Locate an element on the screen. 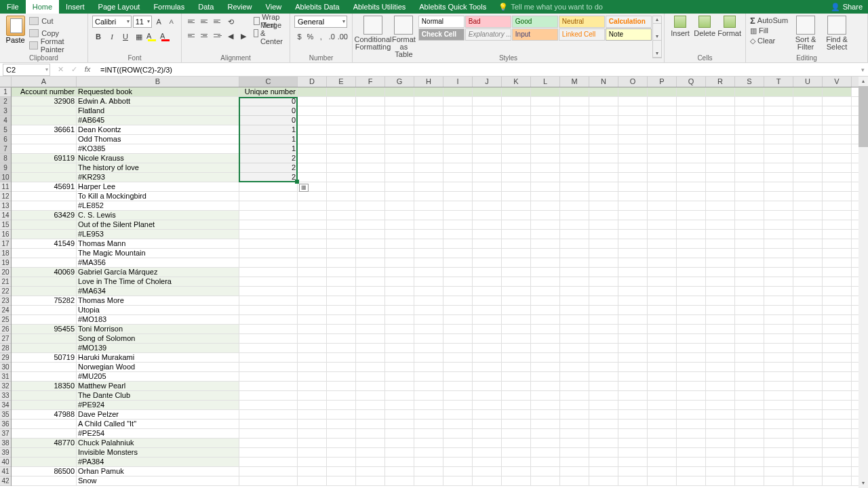 Image resolution: width=868 pixels, height=488 pixels. style-calculation: Calculation is located at coordinates (629, 22).